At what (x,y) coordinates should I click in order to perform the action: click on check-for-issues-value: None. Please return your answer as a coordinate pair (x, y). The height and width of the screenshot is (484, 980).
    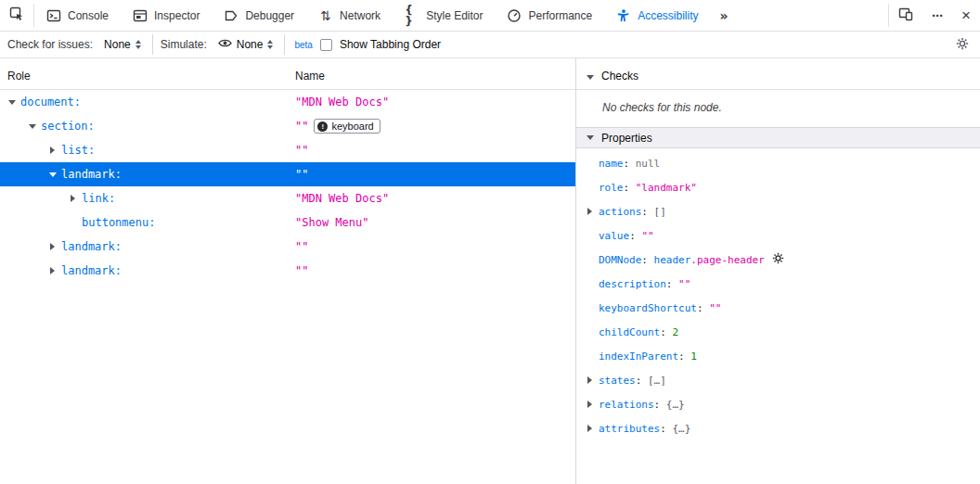
    Looking at the image, I should click on (117, 45).